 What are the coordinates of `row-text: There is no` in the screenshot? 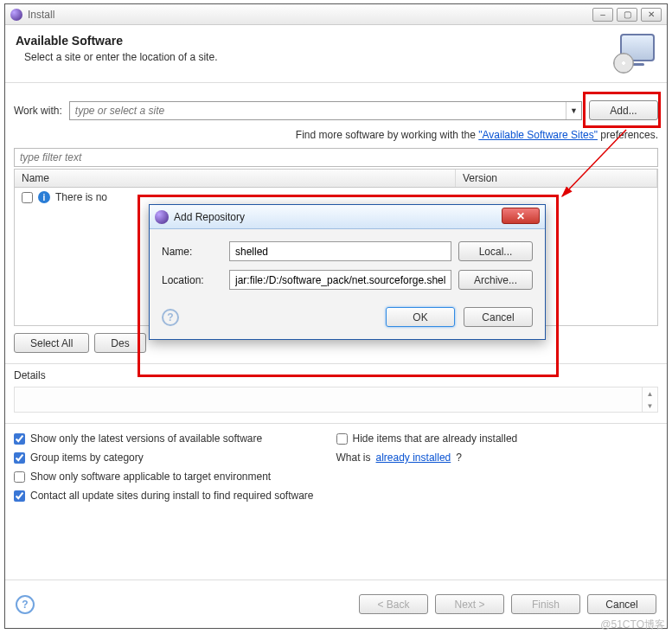 It's located at (81, 197).